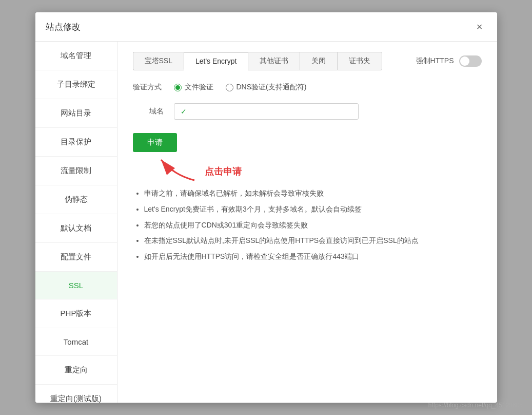 This screenshot has width=532, height=415. I want to click on modal-title: 站点修改, so click(63, 27).